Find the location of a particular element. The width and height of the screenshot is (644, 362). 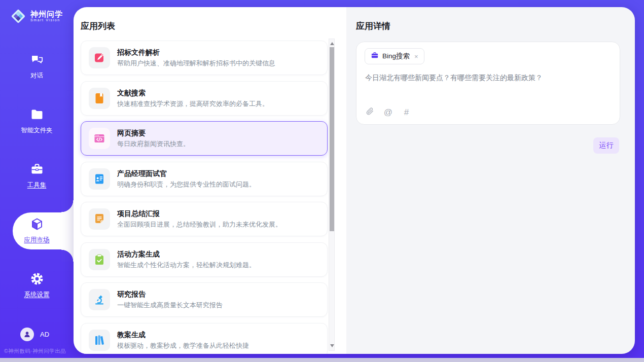

books-icon is located at coordinates (99, 340).